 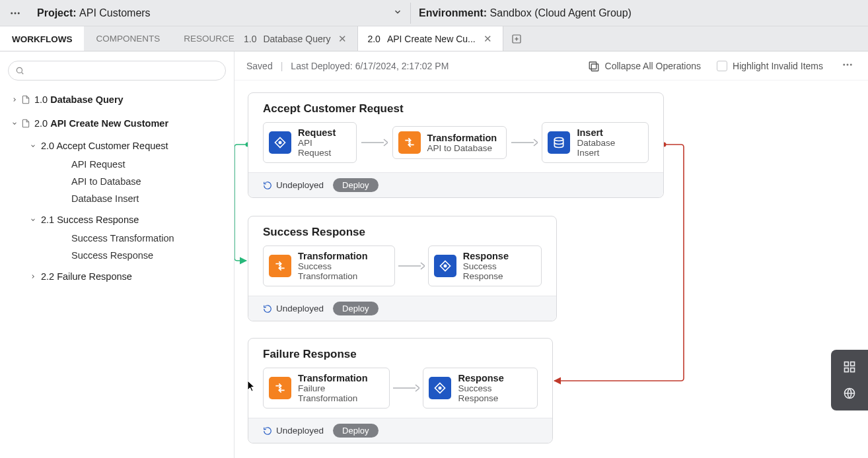 I want to click on node-title: Request, so click(x=322, y=133).